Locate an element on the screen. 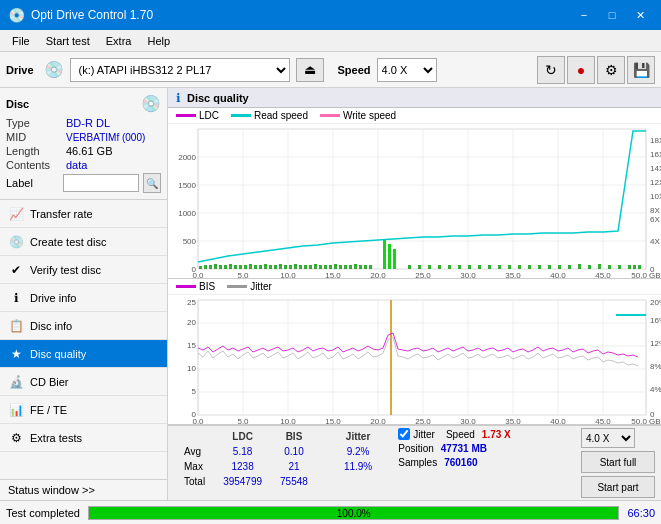 This screenshot has width=661, height=524. contents-value: data is located at coordinates (114, 165).